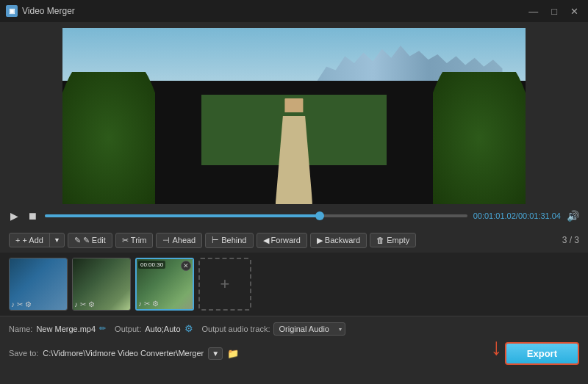 The width and height of the screenshot is (588, 384). Describe the element at coordinates (554, 12) in the screenshot. I see `maximize-button: □` at that location.